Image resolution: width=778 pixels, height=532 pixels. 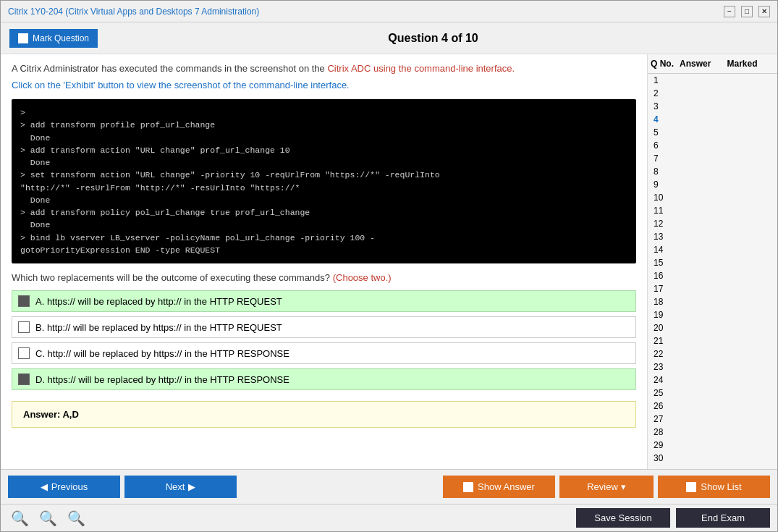 What do you see at coordinates (54, 38) in the screenshot?
I see `mark-question-button: Mark Question` at bounding box center [54, 38].